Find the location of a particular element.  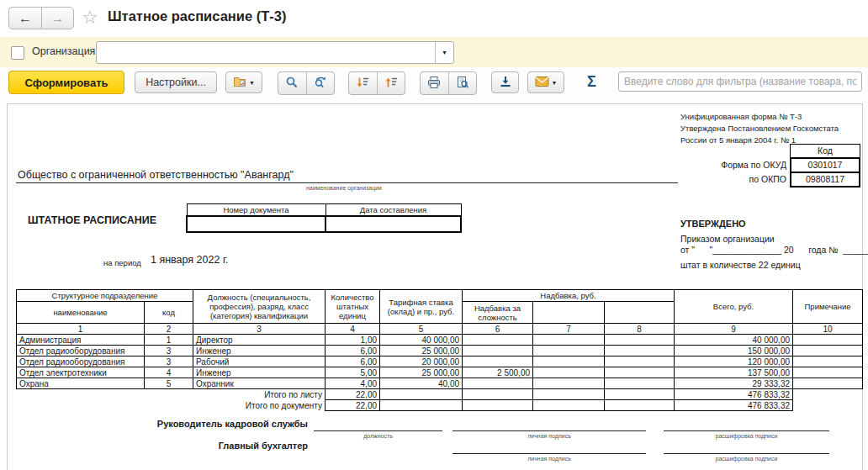

okud-code-value: 0301017 is located at coordinates (825, 165).